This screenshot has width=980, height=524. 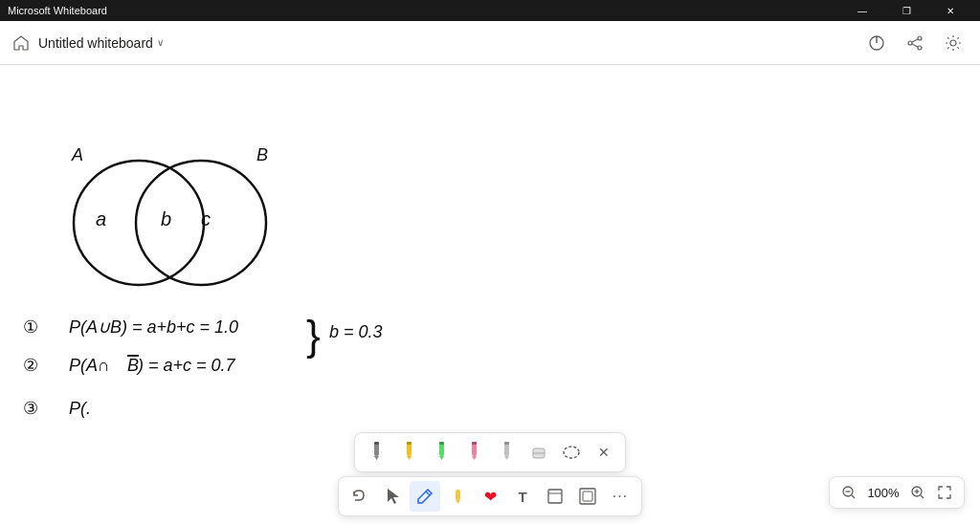 What do you see at coordinates (101, 43) in the screenshot?
I see `board-title: Untitled whiteboard ∨` at bounding box center [101, 43].